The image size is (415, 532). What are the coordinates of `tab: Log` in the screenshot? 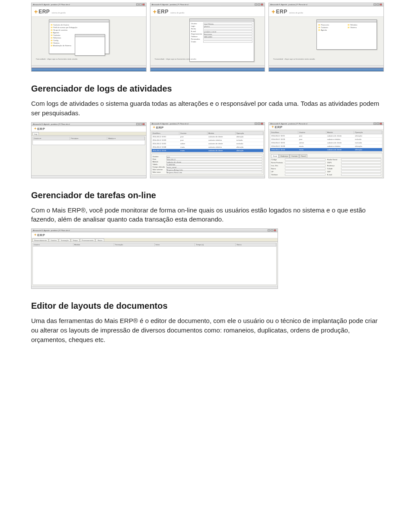 It's located at (35, 134).